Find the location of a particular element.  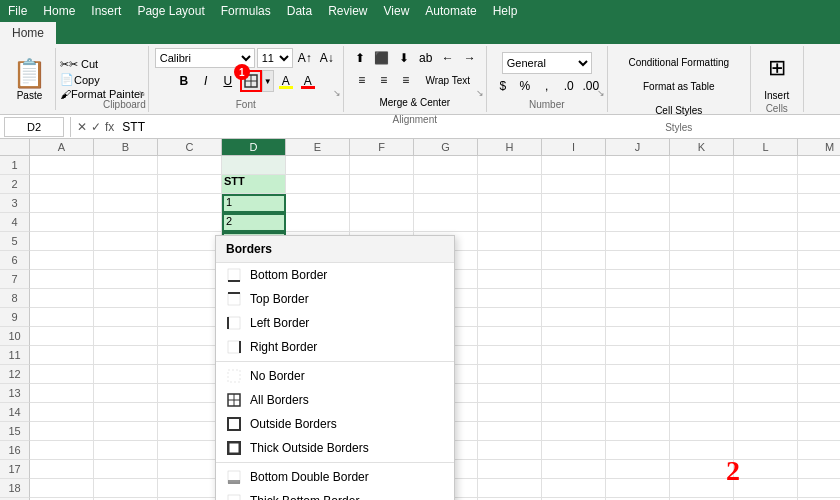

cell-A11 is located at coordinates (62, 356).